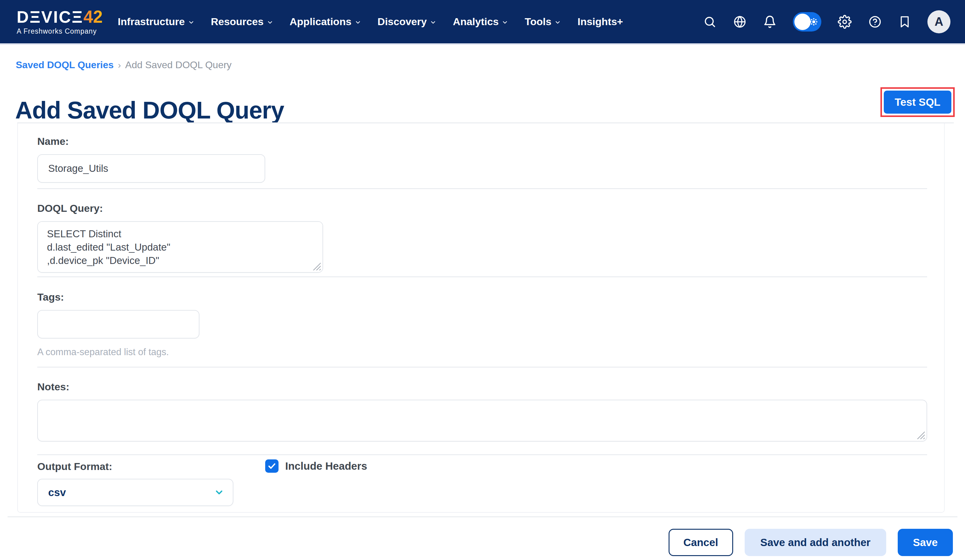 The height and width of the screenshot is (560, 965). I want to click on breadcrumb-parent-link: Saved DOQL Queries, so click(65, 65).